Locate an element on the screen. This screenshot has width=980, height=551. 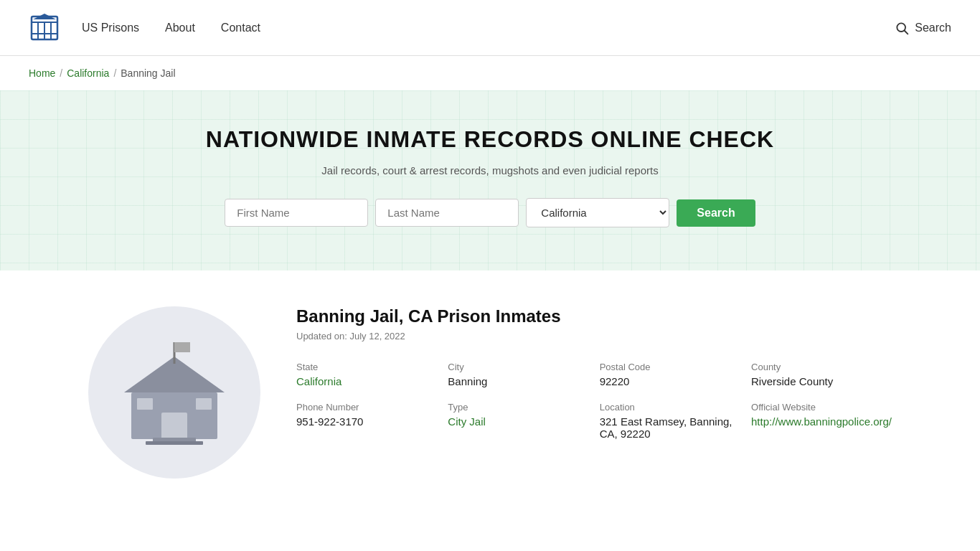
state-value: California is located at coordinates (319, 382).